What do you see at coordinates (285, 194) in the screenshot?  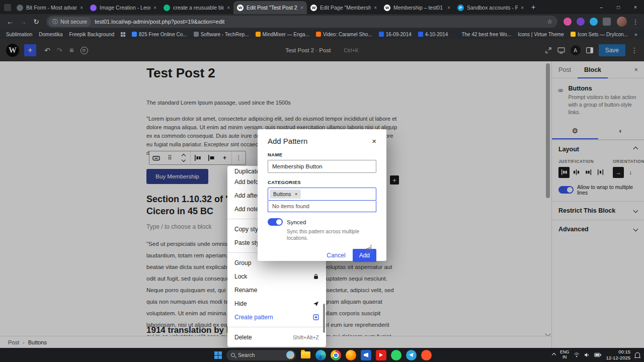 I see `category-token: Buttons ×` at bounding box center [285, 194].